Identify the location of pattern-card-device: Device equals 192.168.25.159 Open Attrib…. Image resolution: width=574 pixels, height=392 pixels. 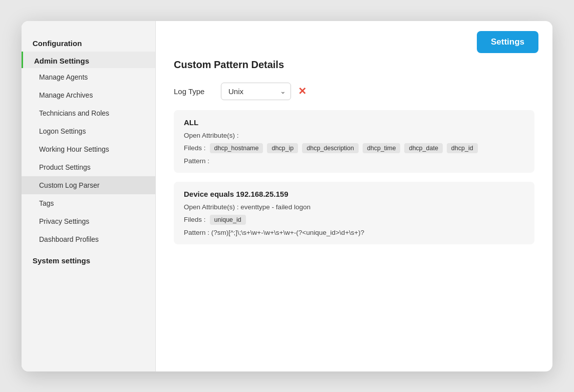
(354, 213).